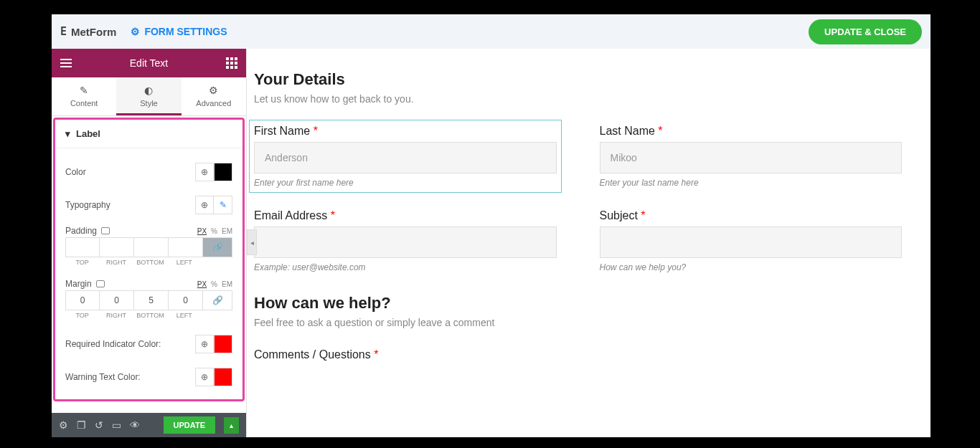 The width and height of the screenshot is (980, 448). What do you see at coordinates (82, 425) in the screenshot?
I see `layers-icon: ❐` at bounding box center [82, 425].